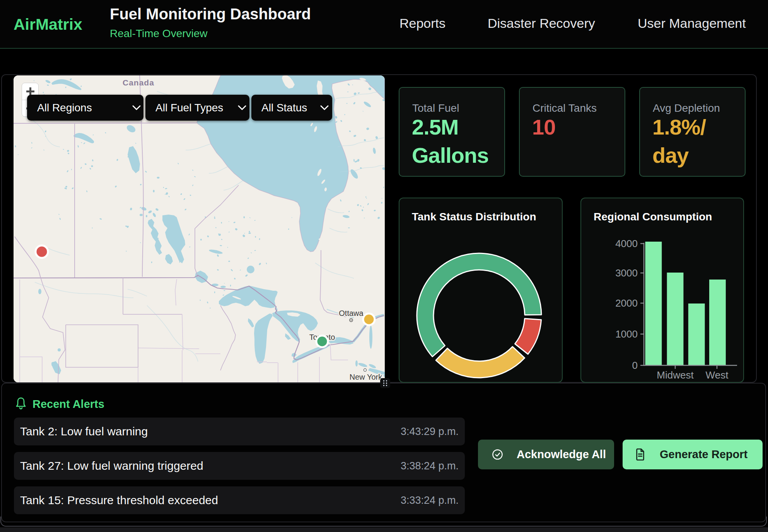  What do you see at coordinates (626, 303) in the screenshot?
I see `svg-text: 2000` at bounding box center [626, 303].